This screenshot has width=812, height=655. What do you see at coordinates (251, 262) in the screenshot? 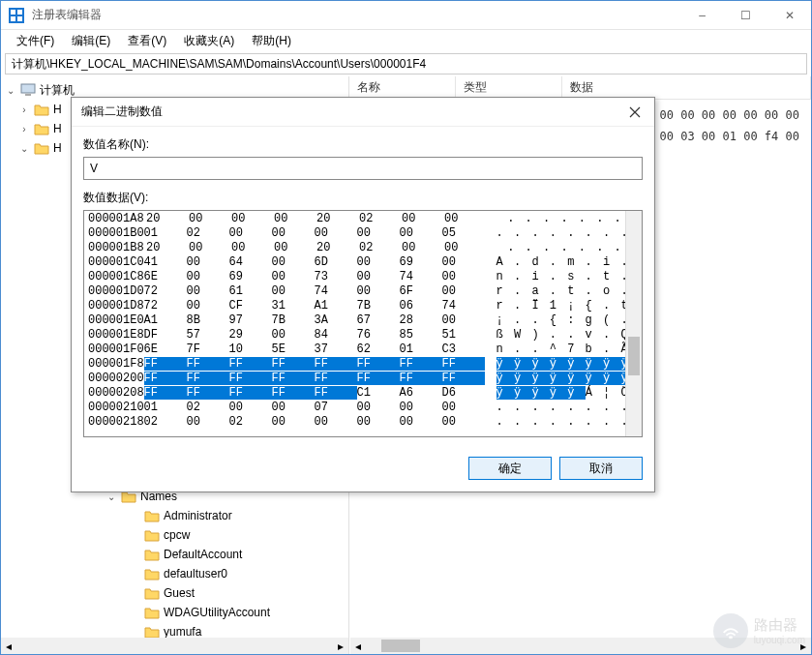
I see `hex-byte: 64` at bounding box center [251, 262].